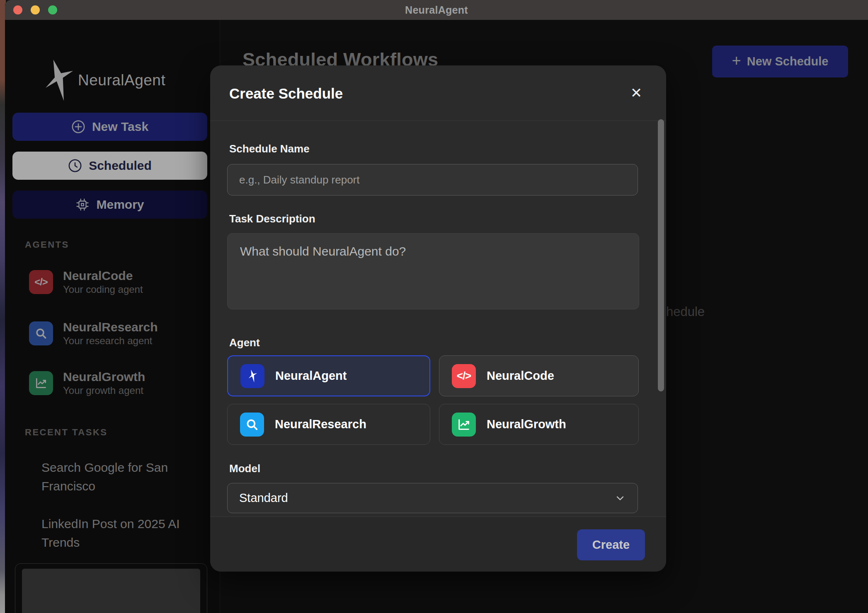  What do you see at coordinates (93, 333) in the screenshot?
I see `sidebar-item-neuralresearch: NeuralResearch Your research agent` at bounding box center [93, 333].